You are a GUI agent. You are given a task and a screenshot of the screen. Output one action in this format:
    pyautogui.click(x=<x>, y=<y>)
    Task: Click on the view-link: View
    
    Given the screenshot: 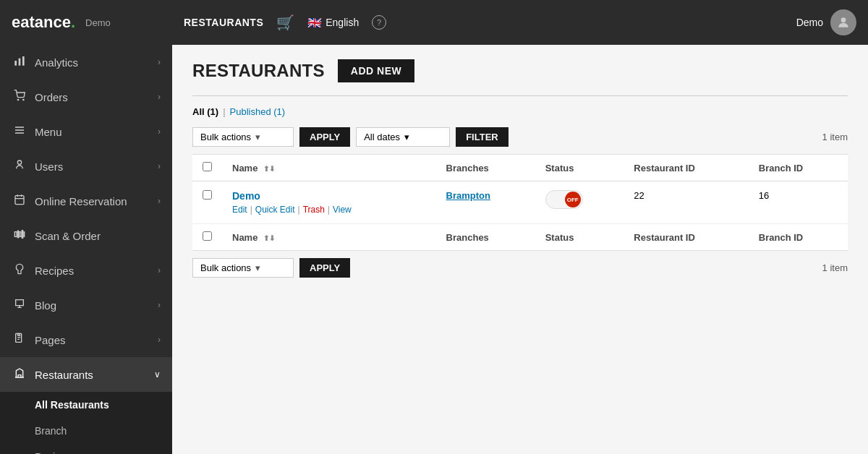 What is the action you would take?
    pyautogui.click(x=342, y=210)
    